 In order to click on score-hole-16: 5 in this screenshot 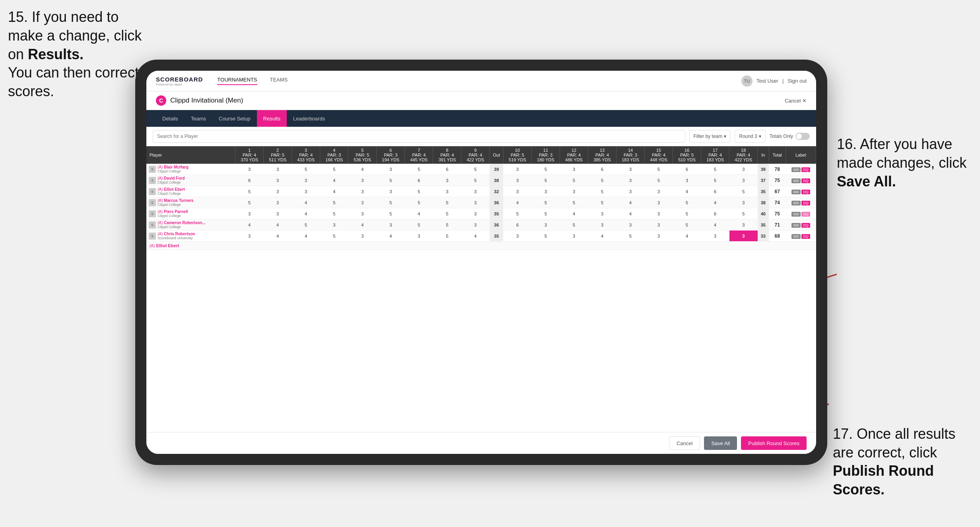, I will do `click(687, 214)`.